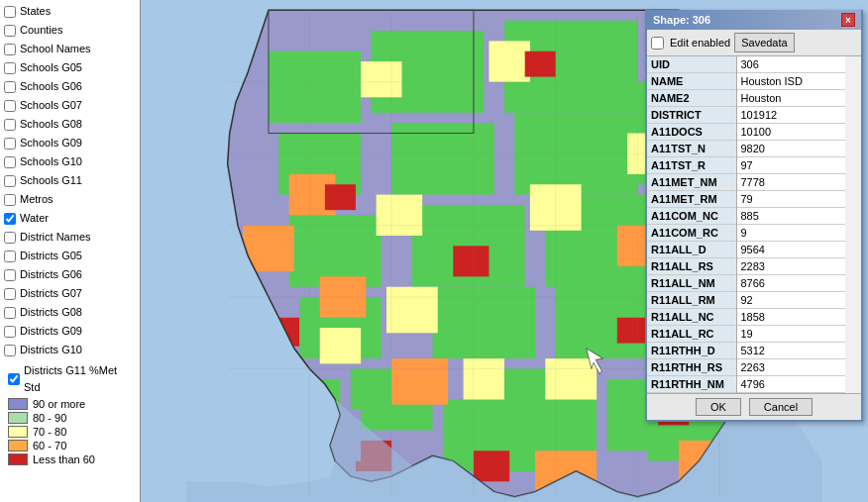 The height and width of the screenshot is (502, 868). What do you see at coordinates (746, 65) in the screenshot?
I see `table-row: UID306` at bounding box center [746, 65].